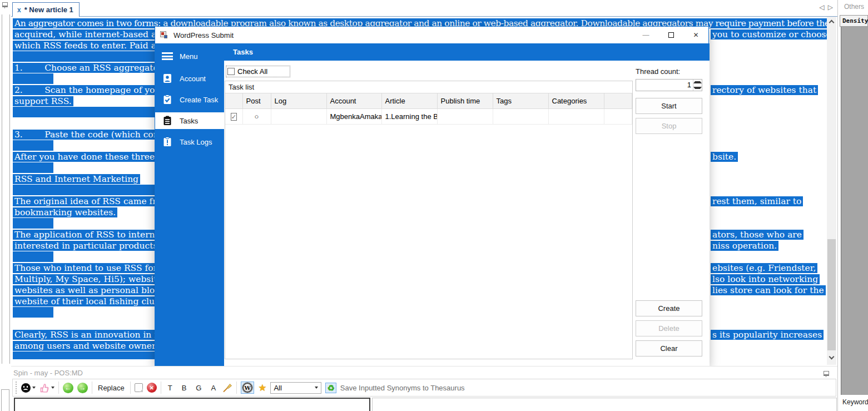  Describe the element at coordinates (424, 388) in the screenshot. I see `spin-panel: Spin - may - POS:MD ← → Replace ✕ T B G …` at that location.